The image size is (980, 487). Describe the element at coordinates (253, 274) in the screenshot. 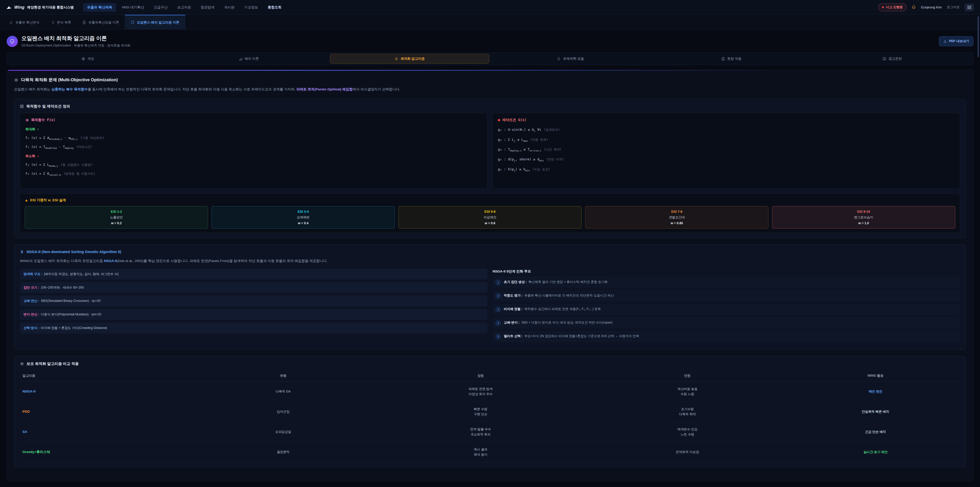

I see `param-chromosome: 염색체 구조 :[배치지점 위경도, 방향각도, 길이, 형태, 세그먼트 수]` at that location.